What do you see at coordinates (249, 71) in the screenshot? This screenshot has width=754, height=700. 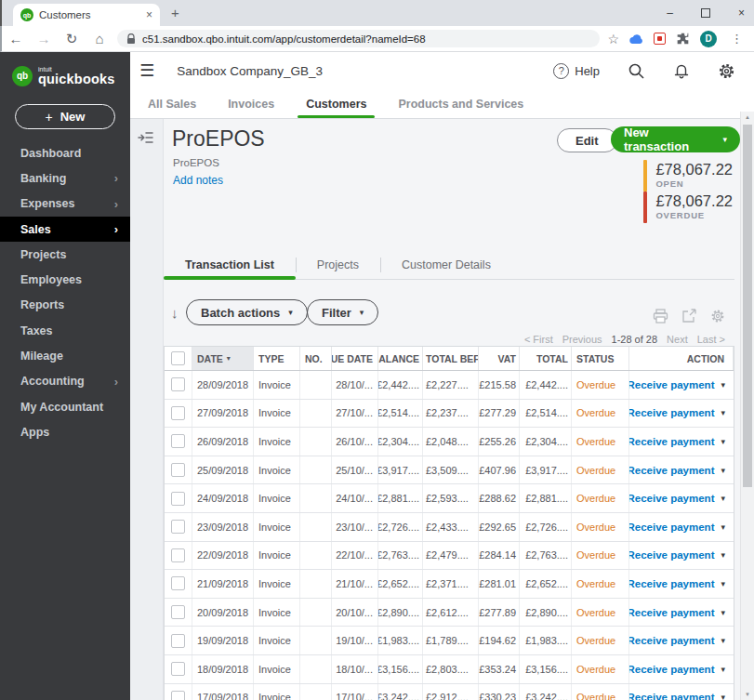 I see `company-name: Sandbox Company_GB_3` at bounding box center [249, 71].